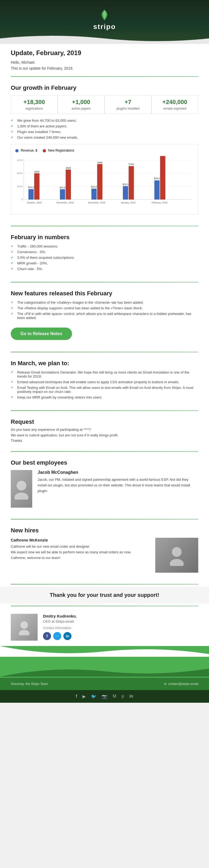 This screenshot has width=209, height=868. I want to click on bar-dec-reg, so click(100, 182).